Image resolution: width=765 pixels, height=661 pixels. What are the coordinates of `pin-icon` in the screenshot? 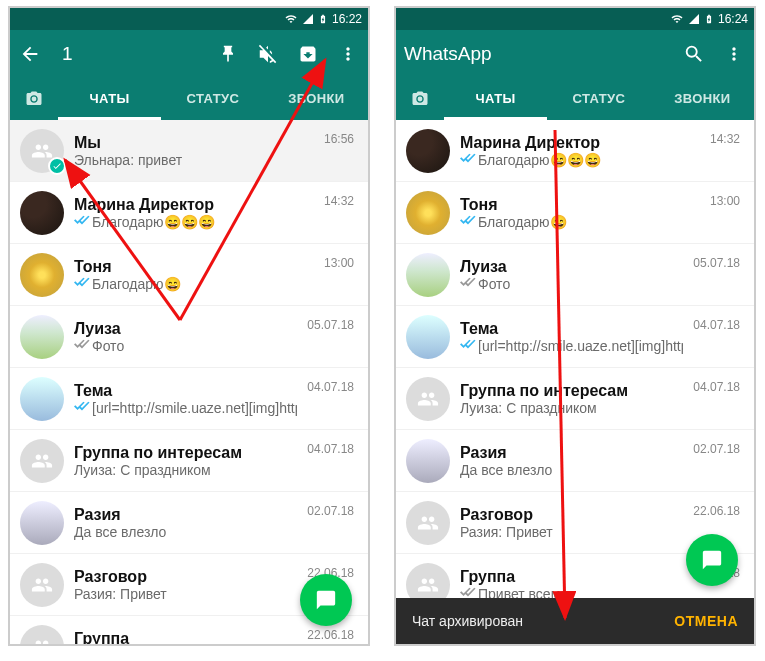 It's located at (228, 54).